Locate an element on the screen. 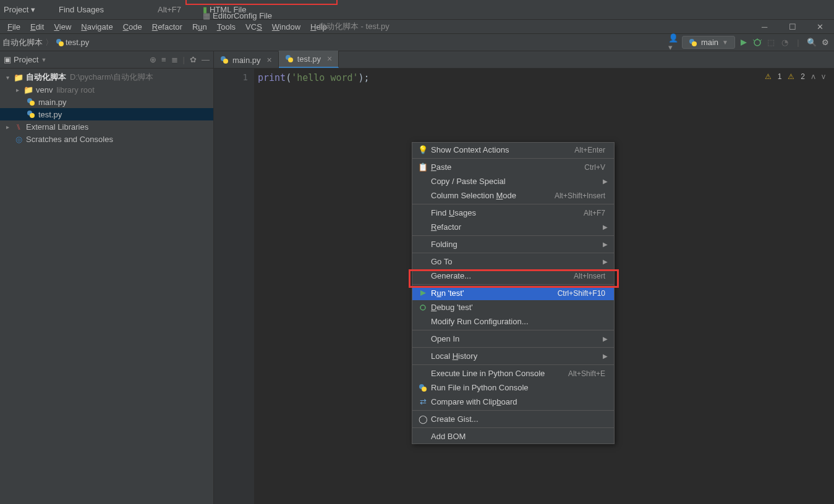  ctx-column-selection: Column Selection Mode Alt+Shift+Insert is located at coordinates (513, 195).